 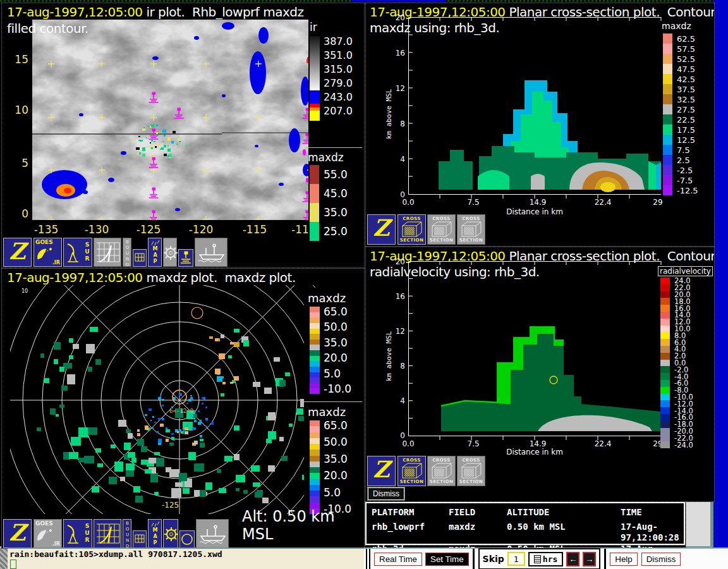 What do you see at coordinates (447, 559) in the screenshot?
I see `set-time-button: Set Time` at bounding box center [447, 559].